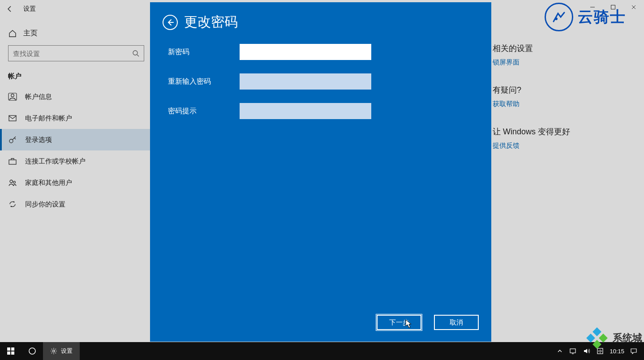  I want to click on next-button-label: 下一步, so click(399, 322).